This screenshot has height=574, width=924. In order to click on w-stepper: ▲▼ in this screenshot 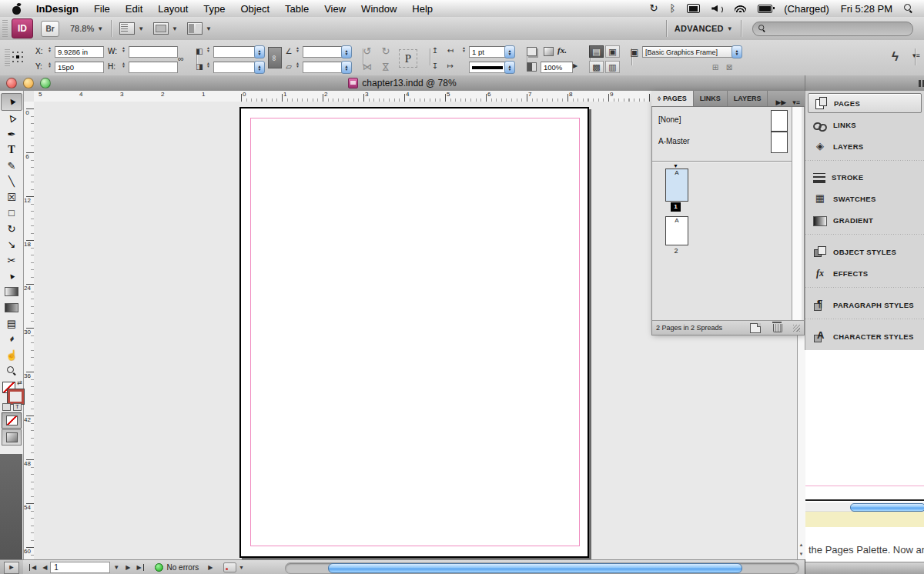, I will do `click(123, 49)`.